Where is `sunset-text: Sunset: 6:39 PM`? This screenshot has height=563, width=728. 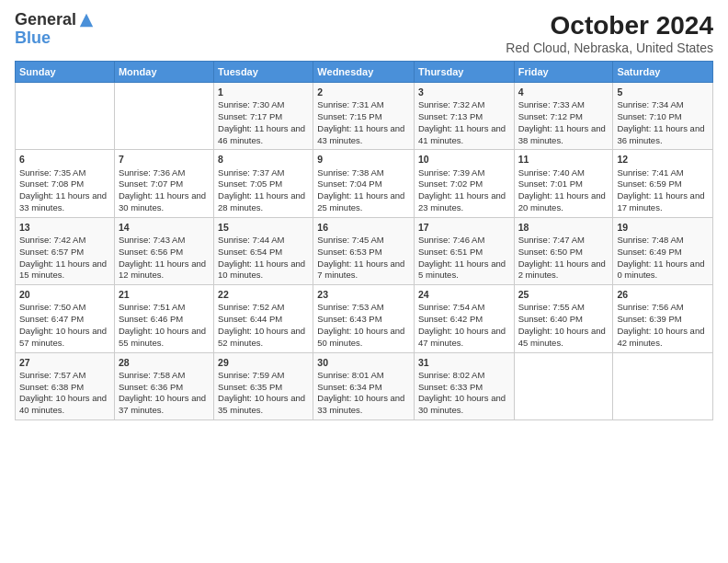 sunset-text: Sunset: 6:39 PM is located at coordinates (649, 318).